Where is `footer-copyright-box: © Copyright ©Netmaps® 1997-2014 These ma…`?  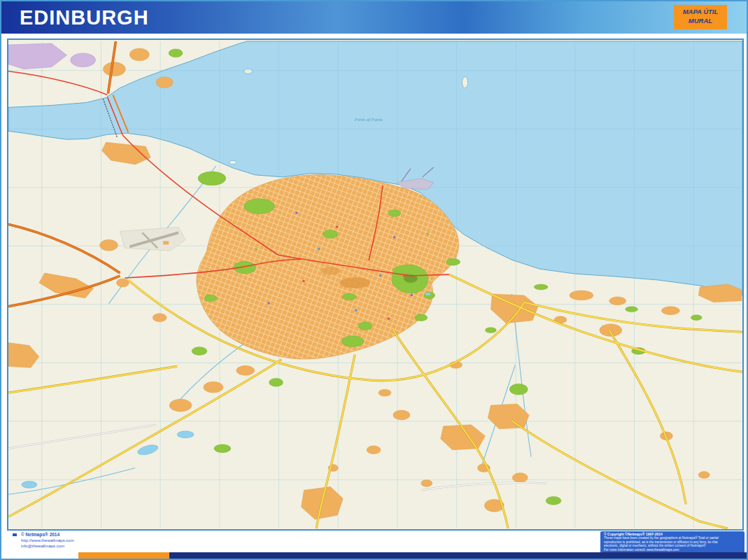
footer-copyright-box: © Copyright ©Netmaps® 1997-2014 These ma… is located at coordinates (672, 542).